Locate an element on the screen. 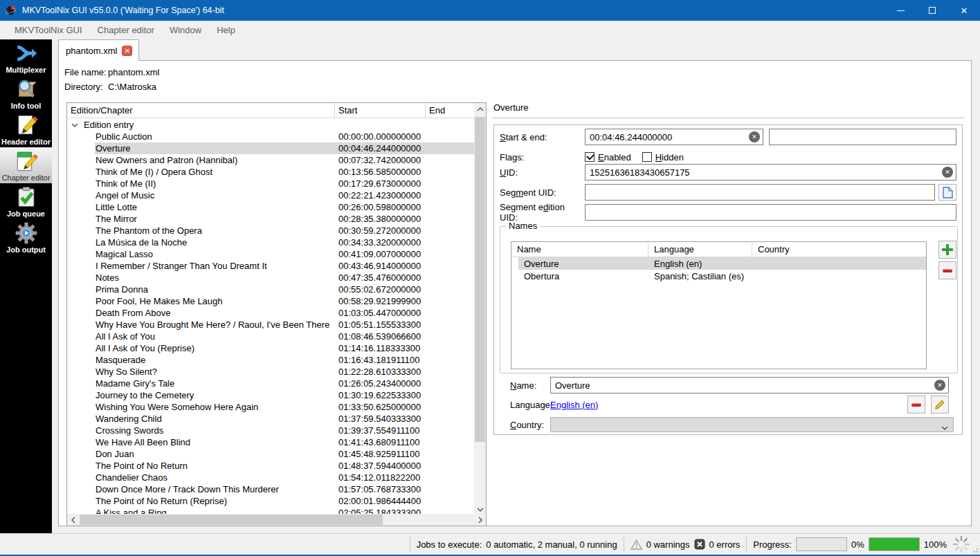  segment-edition-uid-input is located at coordinates (771, 212).